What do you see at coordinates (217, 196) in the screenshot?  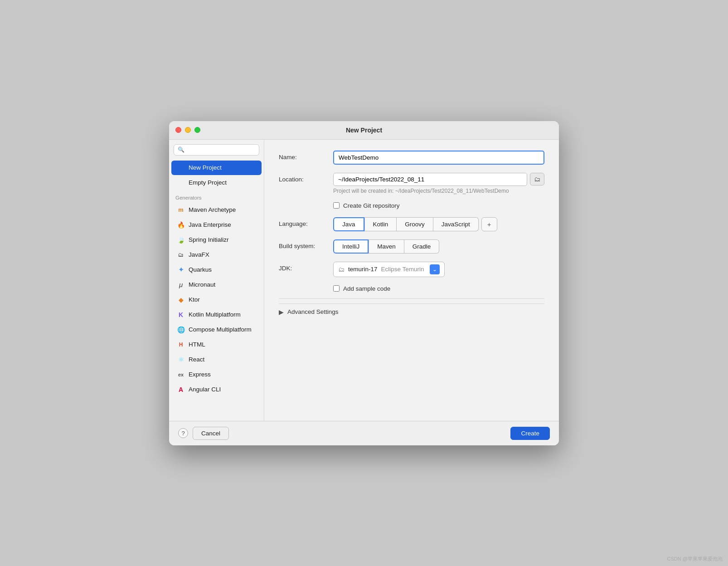 I see `generators-section-label: Generators` at bounding box center [217, 196].